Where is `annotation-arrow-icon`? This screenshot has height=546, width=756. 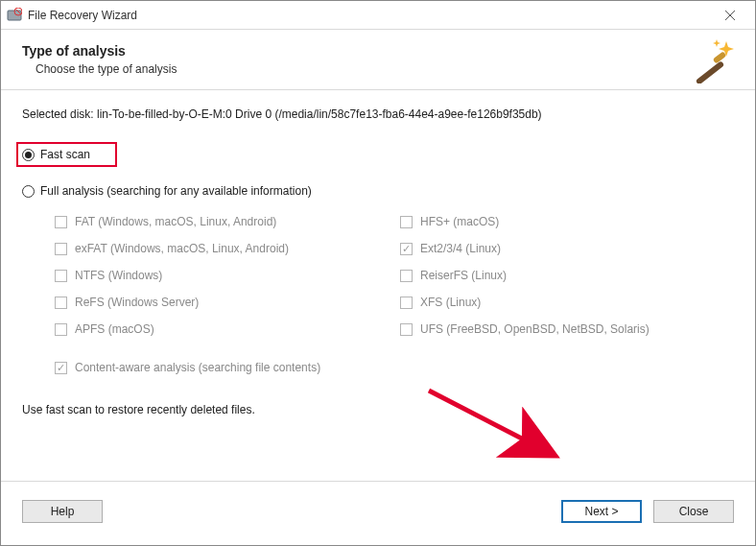 annotation-arrow-icon is located at coordinates (500, 426).